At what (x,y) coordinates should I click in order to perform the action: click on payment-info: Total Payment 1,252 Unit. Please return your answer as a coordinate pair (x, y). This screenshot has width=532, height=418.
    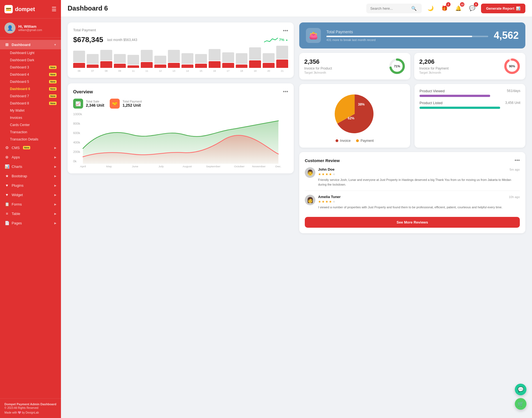
    Looking at the image, I should click on (132, 104).